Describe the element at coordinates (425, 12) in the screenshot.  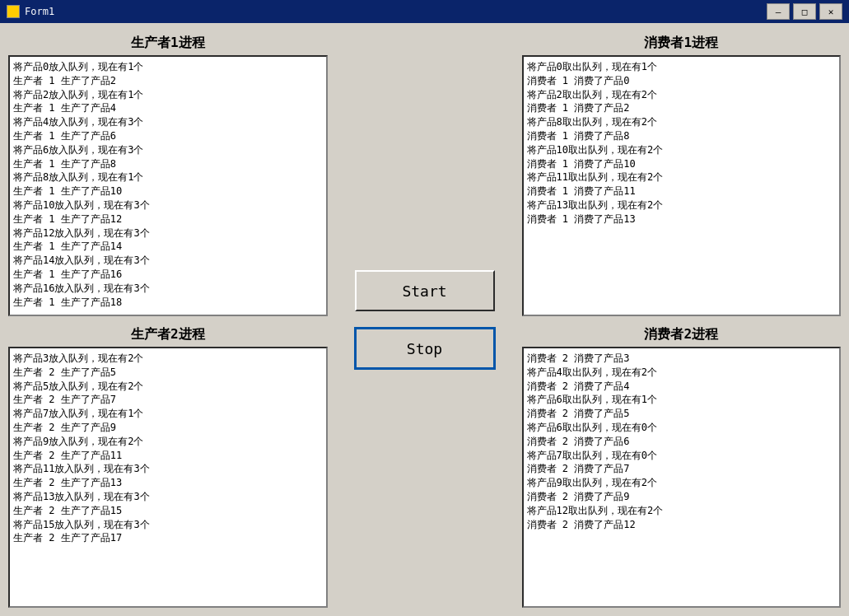
I see `title-bar: Form1 — □ ✕` at that location.